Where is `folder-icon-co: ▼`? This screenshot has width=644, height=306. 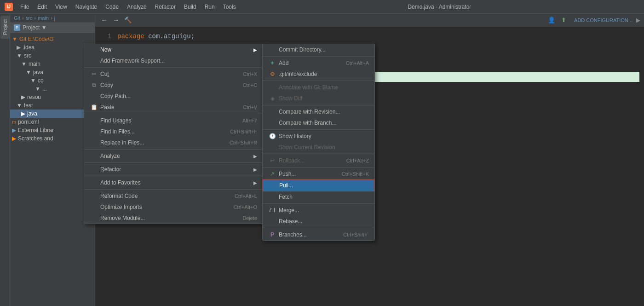 folder-icon-co: ▼ is located at coordinates (33, 81).